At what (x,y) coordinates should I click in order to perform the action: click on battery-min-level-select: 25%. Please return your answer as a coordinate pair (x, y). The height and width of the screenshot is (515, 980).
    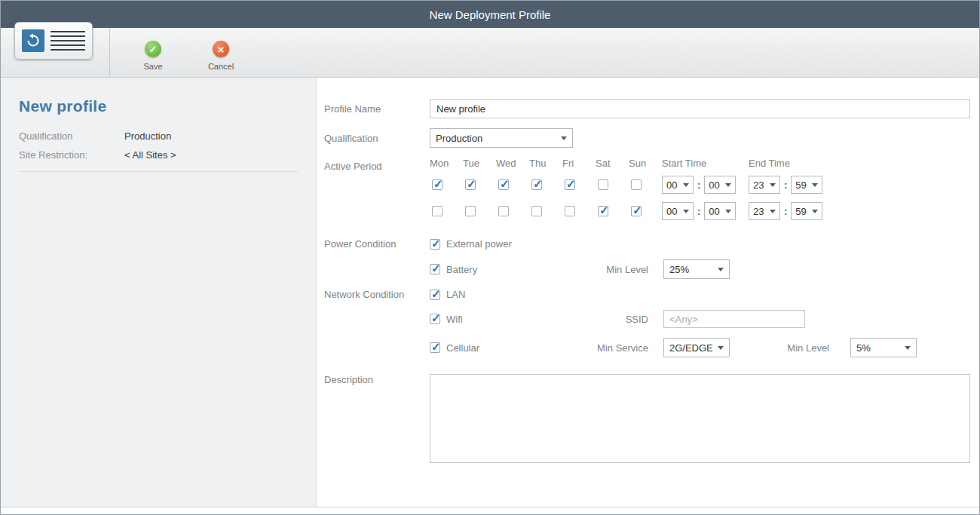
    Looking at the image, I should click on (697, 269).